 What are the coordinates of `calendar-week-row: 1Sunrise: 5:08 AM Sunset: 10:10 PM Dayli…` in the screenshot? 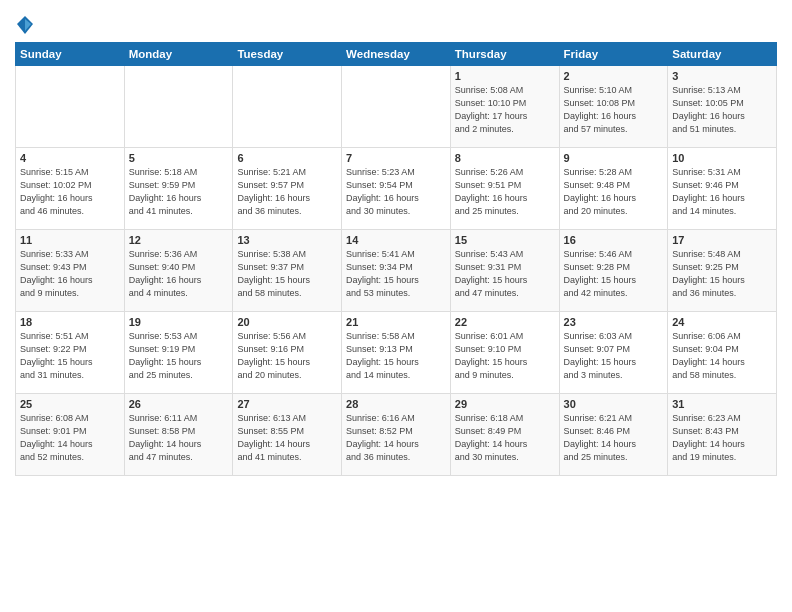 It's located at (396, 107).